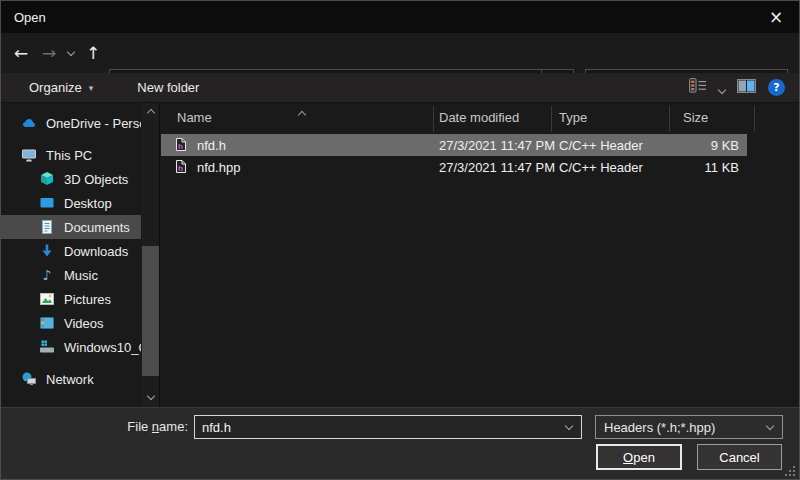  What do you see at coordinates (150, 113) in the screenshot?
I see `scroll-up-icon` at bounding box center [150, 113].